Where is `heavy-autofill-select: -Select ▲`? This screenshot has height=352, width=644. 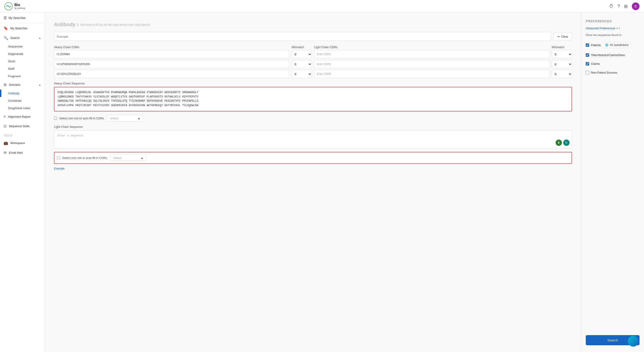
heavy-autofill-select: -Select ▲ is located at coordinates (125, 118).